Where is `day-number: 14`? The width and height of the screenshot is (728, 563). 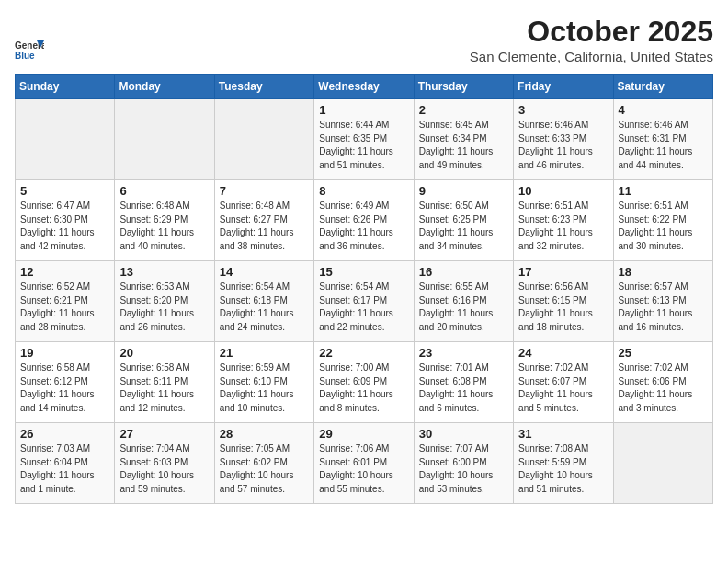
day-number: 14 is located at coordinates (265, 272).